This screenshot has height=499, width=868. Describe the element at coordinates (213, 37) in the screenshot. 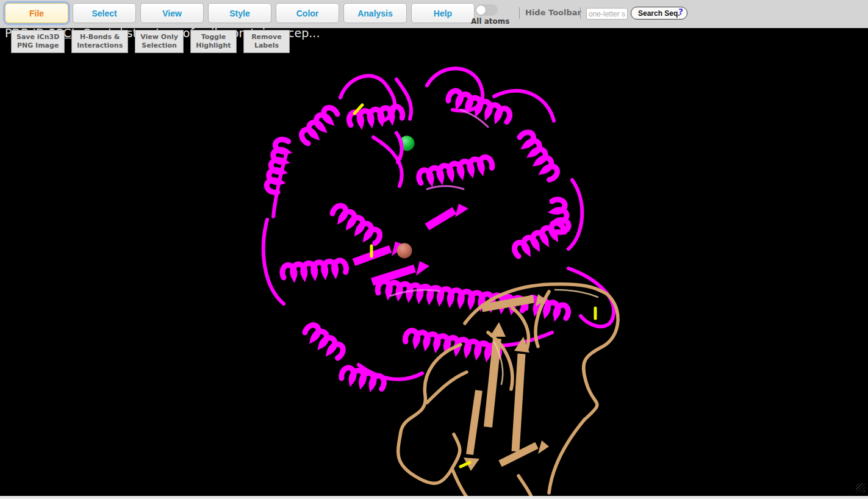

I see `button-label: Toggle` at that location.